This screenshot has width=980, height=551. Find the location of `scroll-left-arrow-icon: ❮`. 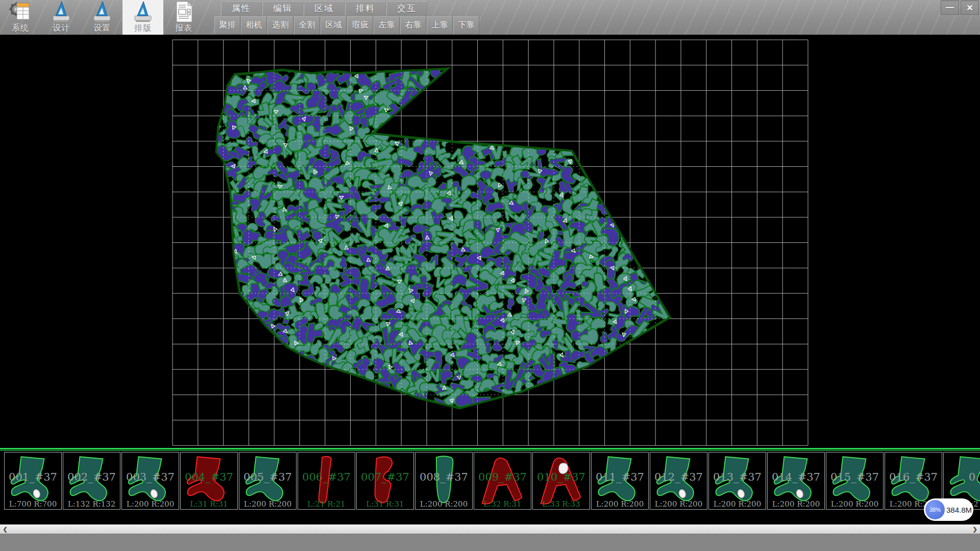

scroll-left-arrow-icon: ❮ is located at coordinates (5, 530).